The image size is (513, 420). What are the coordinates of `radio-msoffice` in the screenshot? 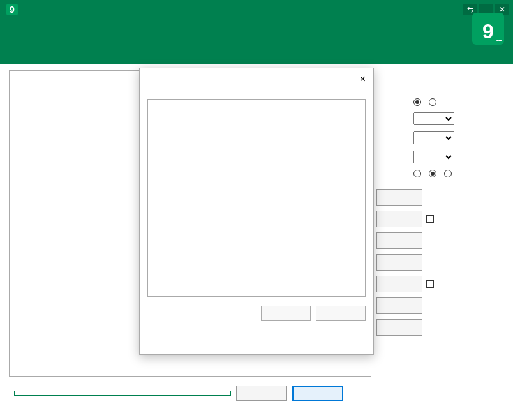 It's located at (418, 102).